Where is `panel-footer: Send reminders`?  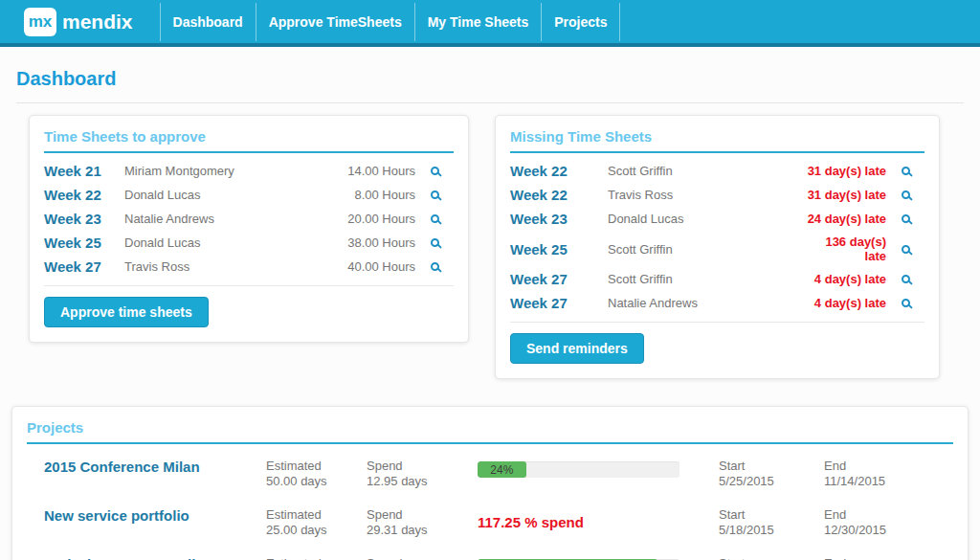
panel-footer: Send reminders is located at coordinates (718, 343).